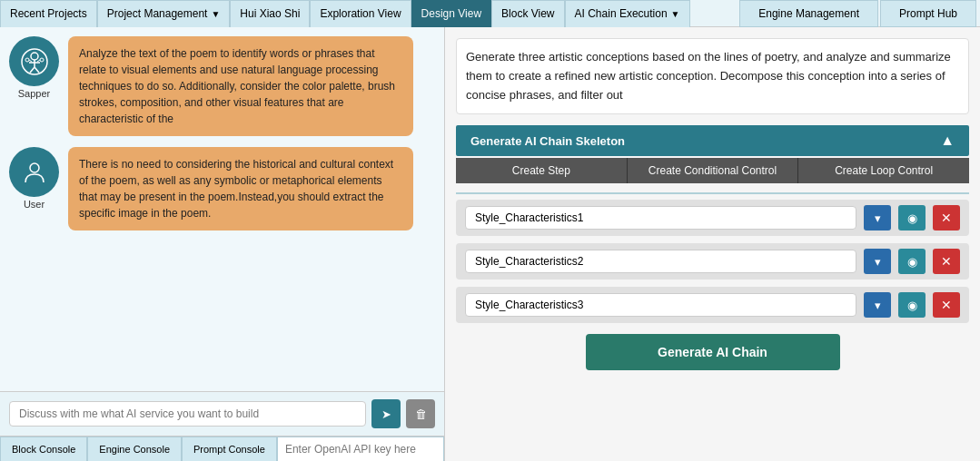  I want to click on step-arrow-down-3: ▾, so click(877, 305).